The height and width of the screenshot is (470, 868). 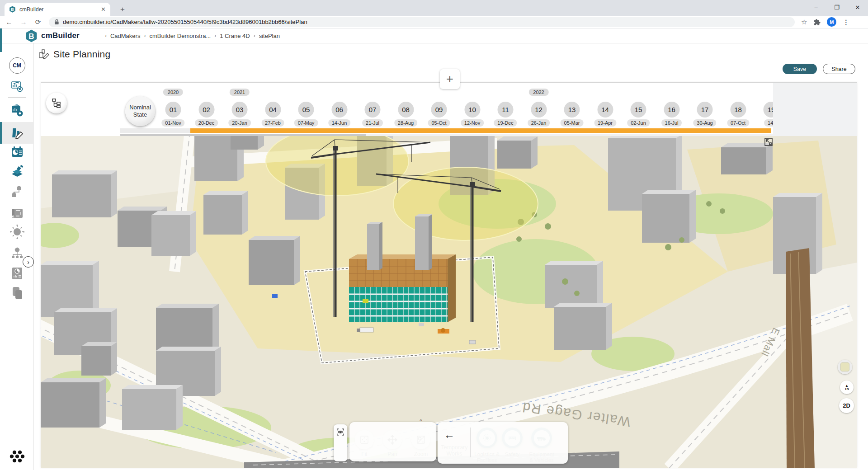 I want to click on timeline-expand-button, so click(x=769, y=142).